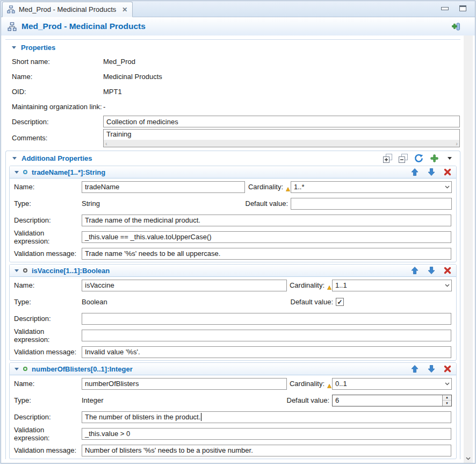  I want to click on oid-label: OID:, so click(57, 91).